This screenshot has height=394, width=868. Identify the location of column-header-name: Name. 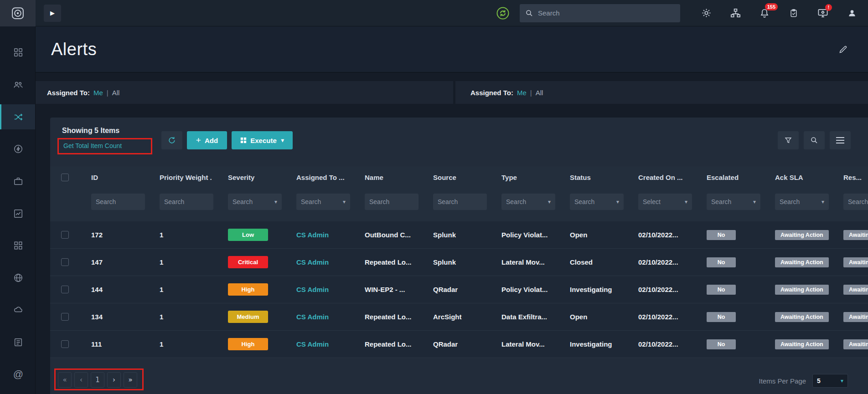
(391, 178).